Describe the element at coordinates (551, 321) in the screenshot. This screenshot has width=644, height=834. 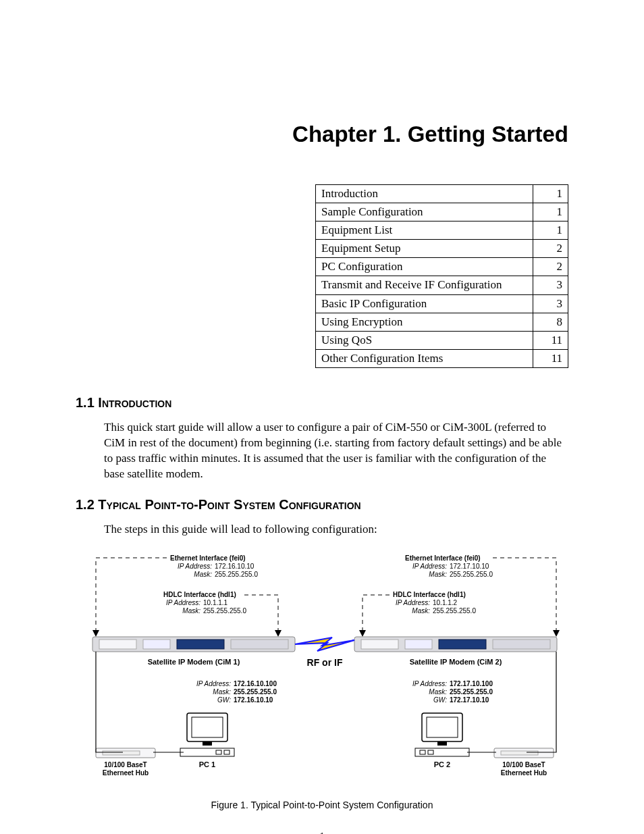
I see `toc-page: 8` at that location.